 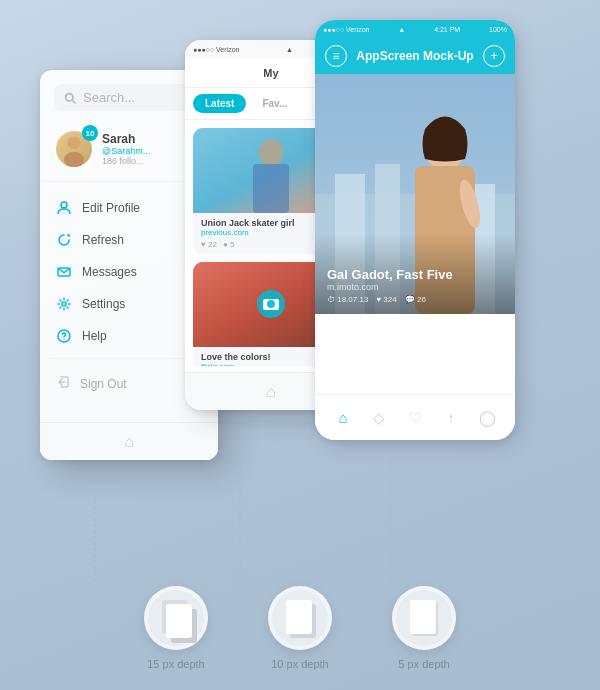 What do you see at coordinates (103, 240) in the screenshot?
I see `menu-label-refresh: Refresh` at bounding box center [103, 240].